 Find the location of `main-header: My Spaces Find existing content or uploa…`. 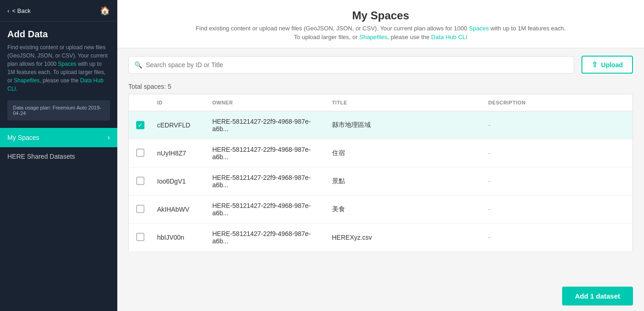

main-header: My Spaces Find existing content or uploa… is located at coordinates (381, 24).